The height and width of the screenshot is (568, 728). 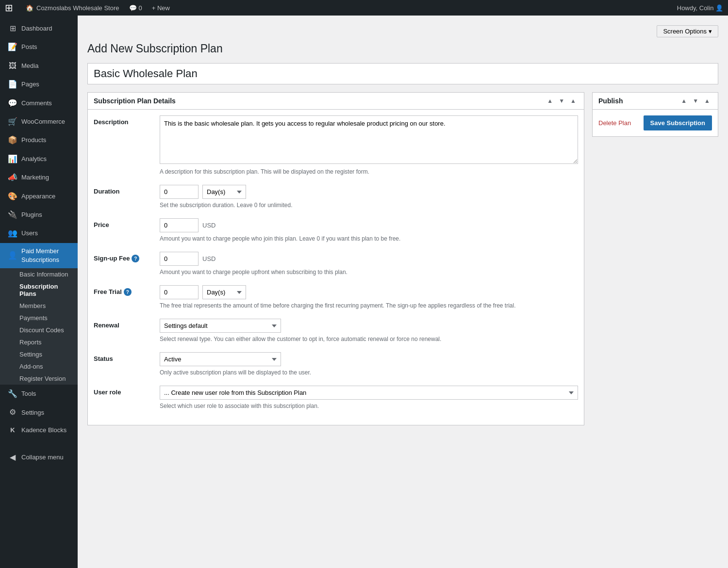 What do you see at coordinates (13, 196) in the screenshot?
I see `appearance-icon: 🎨` at bounding box center [13, 196].